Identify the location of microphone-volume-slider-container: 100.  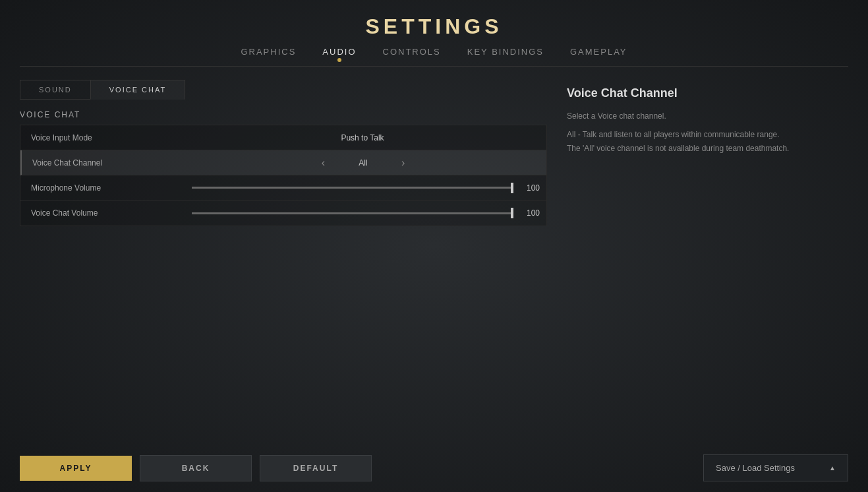
(362, 188).